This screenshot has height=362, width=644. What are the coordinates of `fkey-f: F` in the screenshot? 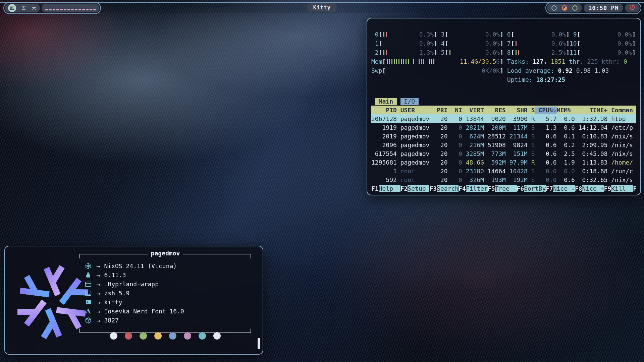 It's located at (635, 188).